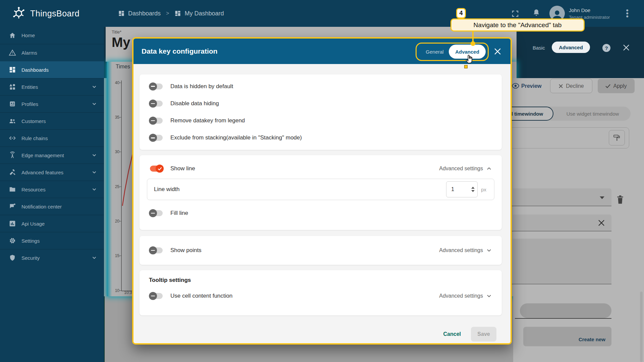 The width and height of the screenshot is (644, 362). Describe the element at coordinates (484, 190) in the screenshot. I see `line-width-unit: px` at that location.